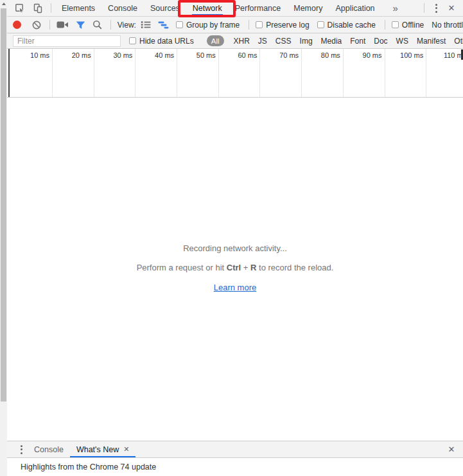 The height and width of the screenshot is (476, 463). I want to click on filter-input, so click(67, 41).